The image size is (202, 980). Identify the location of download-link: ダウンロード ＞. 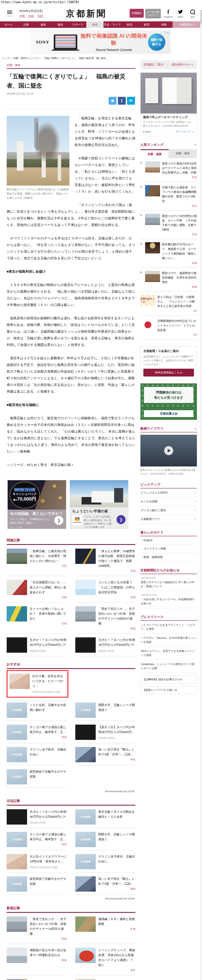
(185, 132).